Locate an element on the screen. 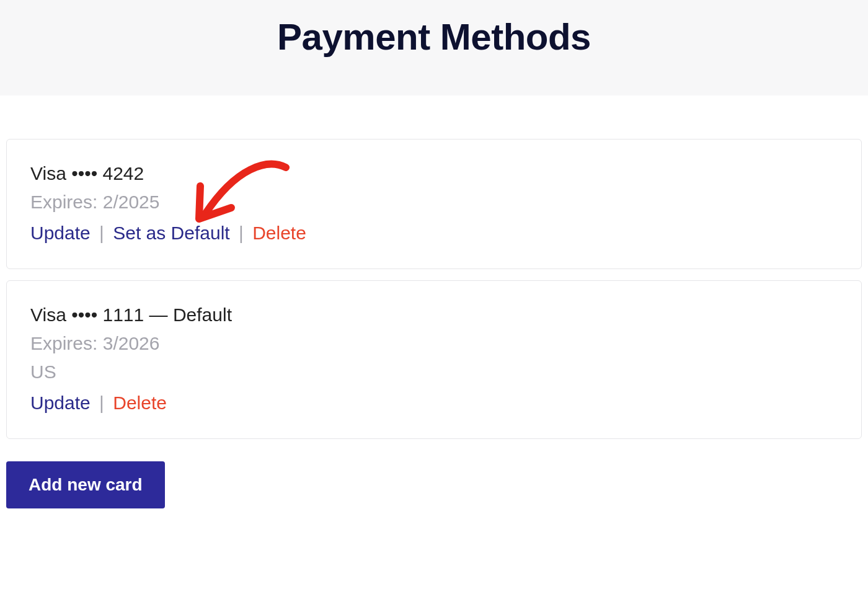 The width and height of the screenshot is (868, 612). card-brand-last4: Visa •••• 4242 is located at coordinates (434, 174).